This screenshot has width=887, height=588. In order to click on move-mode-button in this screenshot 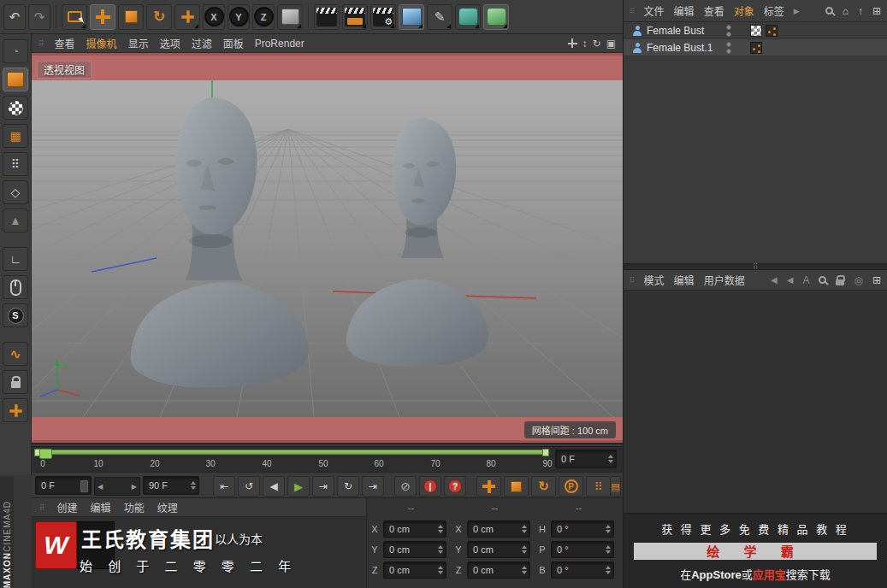, I will do `click(489, 486)`.